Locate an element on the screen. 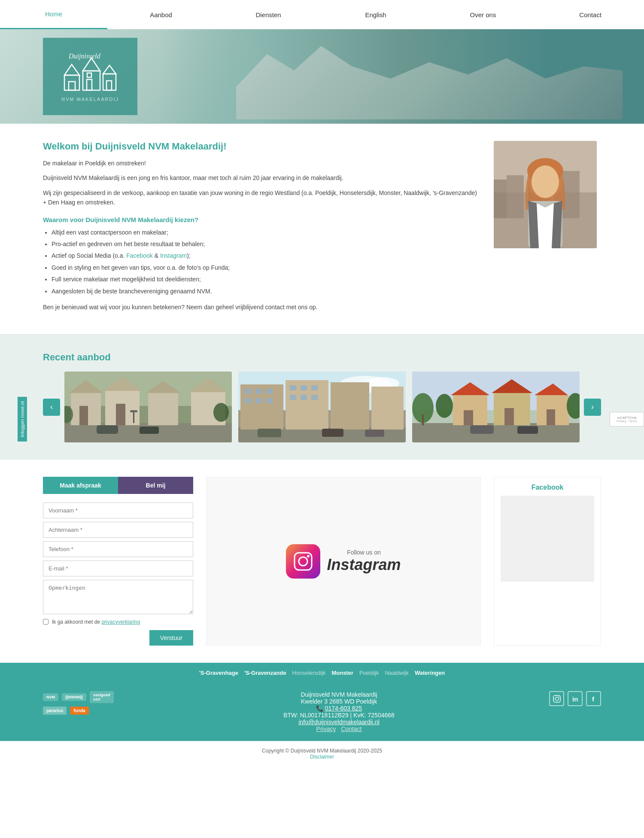  carousel-next-button: › is located at coordinates (592, 407).